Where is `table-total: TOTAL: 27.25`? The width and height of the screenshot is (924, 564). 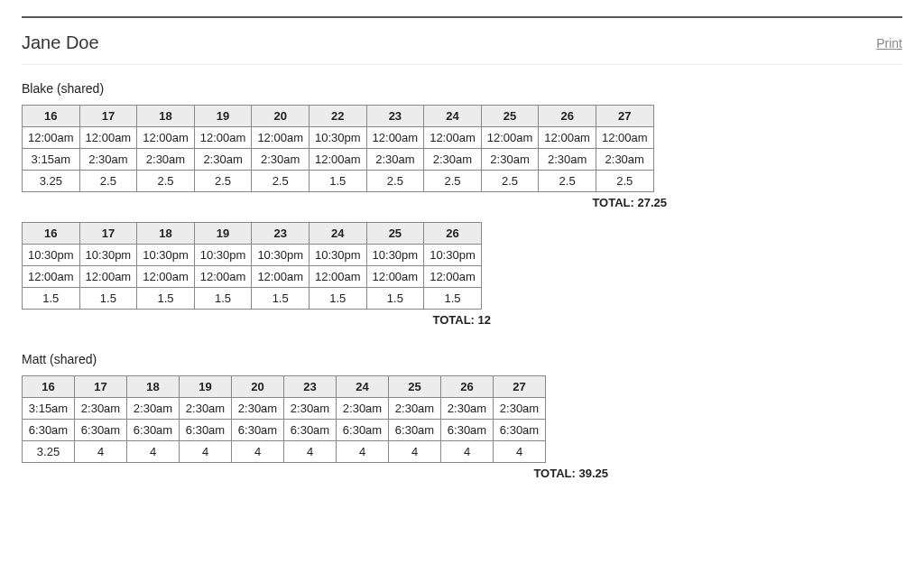 table-total: TOTAL: 27.25 is located at coordinates (345, 202).